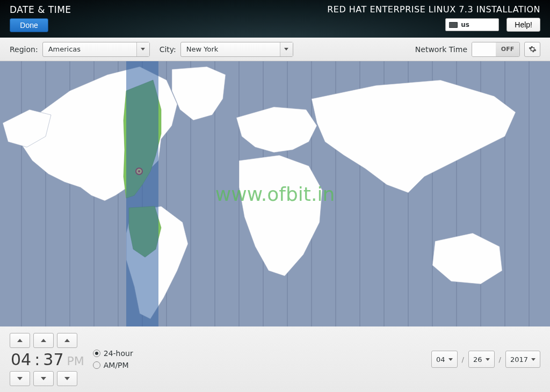  What do you see at coordinates (202, 49) in the screenshot?
I see `city-value: New York` at bounding box center [202, 49].